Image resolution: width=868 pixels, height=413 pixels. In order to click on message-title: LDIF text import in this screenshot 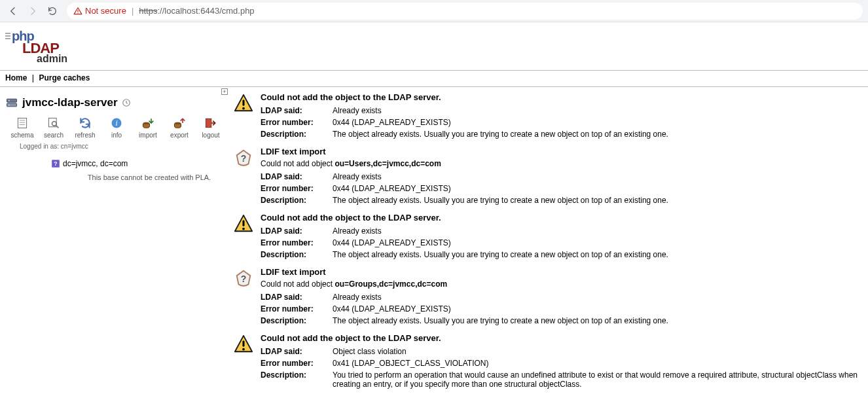, I will do `click(562, 274)`.